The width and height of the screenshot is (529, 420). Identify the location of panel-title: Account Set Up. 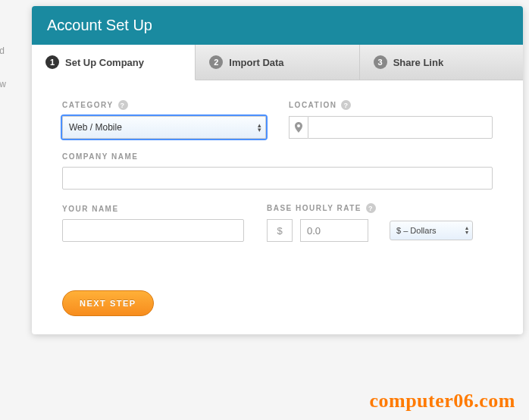
(277, 26).